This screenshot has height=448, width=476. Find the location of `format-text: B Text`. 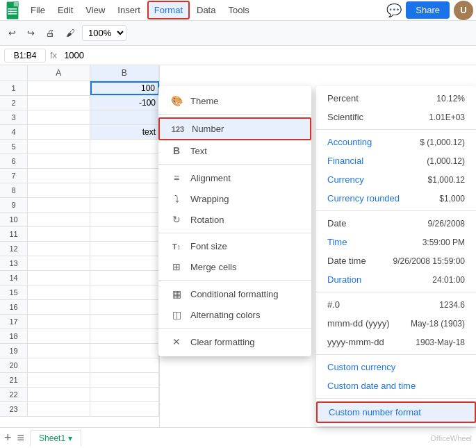

format-text: B Text is located at coordinates (235, 151).